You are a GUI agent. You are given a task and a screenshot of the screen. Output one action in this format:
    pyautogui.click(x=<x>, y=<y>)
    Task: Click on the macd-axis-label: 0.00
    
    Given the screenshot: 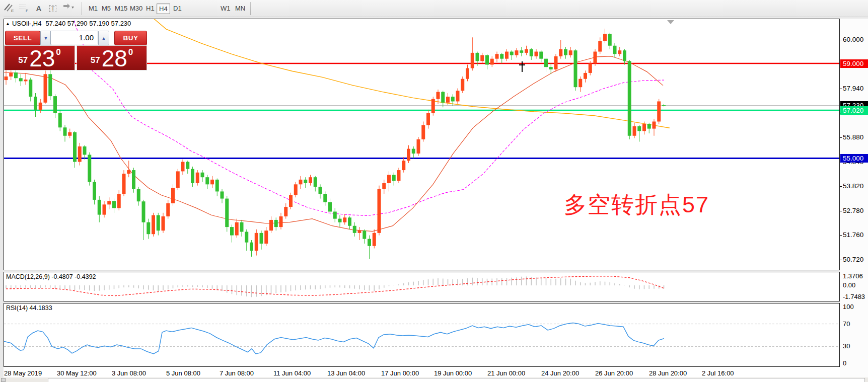 What is the action you would take?
    pyautogui.click(x=849, y=285)
    